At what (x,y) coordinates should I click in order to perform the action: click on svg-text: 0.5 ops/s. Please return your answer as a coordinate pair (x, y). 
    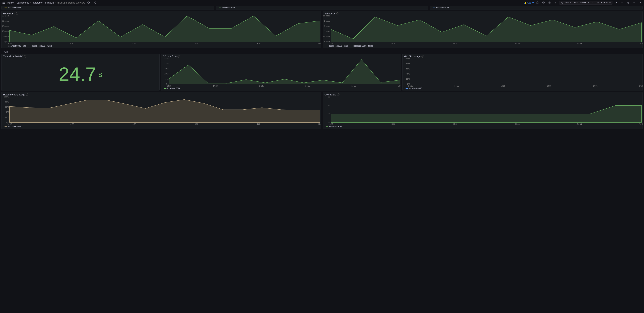
    Looking at the image, I should click on (326, 36).